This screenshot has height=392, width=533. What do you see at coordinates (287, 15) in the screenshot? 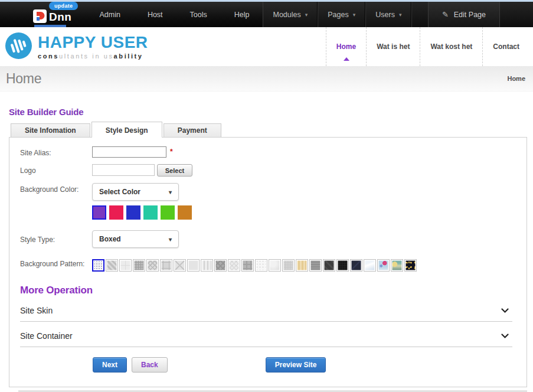
I see `modules-dropdown-label: Modules` at bounding box center [287, 15].